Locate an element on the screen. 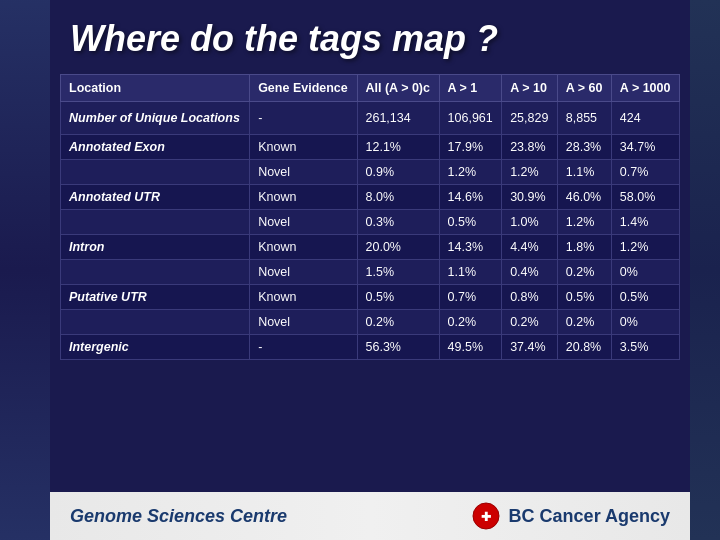 The width and height of the screenshot is (720, 540). col-header-a1000: A > 1000 is located at coordinates (645, 88).